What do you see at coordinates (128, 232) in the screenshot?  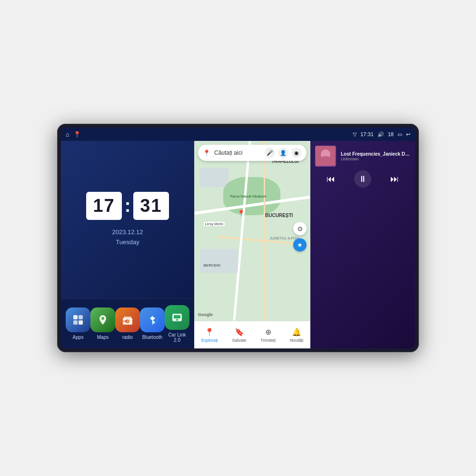 I see `date-value: 2023.12.12` at bounding box center [128, 232].